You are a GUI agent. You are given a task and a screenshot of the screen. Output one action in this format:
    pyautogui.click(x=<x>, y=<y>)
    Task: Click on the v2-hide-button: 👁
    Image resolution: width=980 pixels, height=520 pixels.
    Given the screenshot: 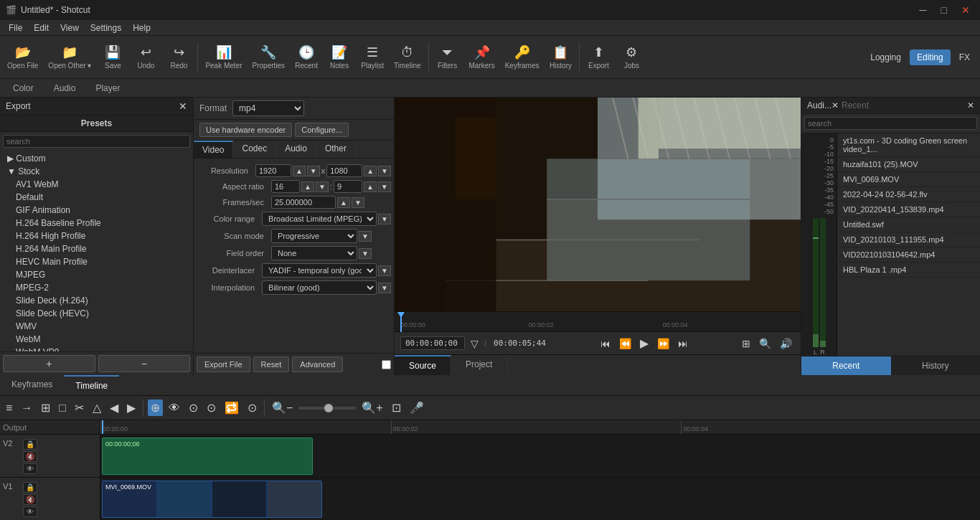 What is the action you would take?
    pyautogui.click(x=30, y=469)
    